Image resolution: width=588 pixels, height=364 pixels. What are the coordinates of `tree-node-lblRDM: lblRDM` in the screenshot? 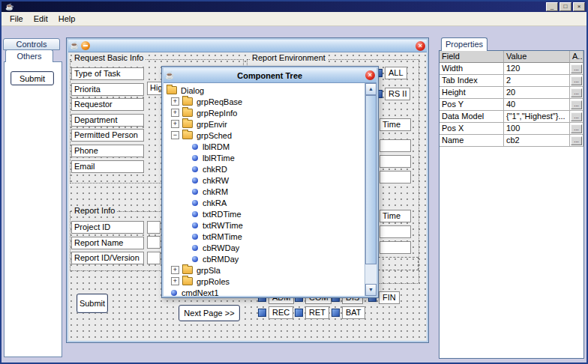 It's located at (264, 147).